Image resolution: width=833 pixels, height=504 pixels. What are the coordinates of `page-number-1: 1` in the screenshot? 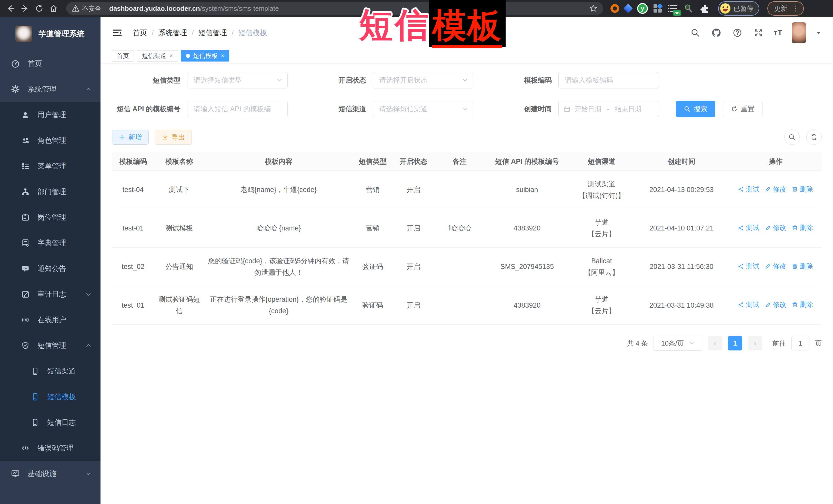 It's located at (735, 343).